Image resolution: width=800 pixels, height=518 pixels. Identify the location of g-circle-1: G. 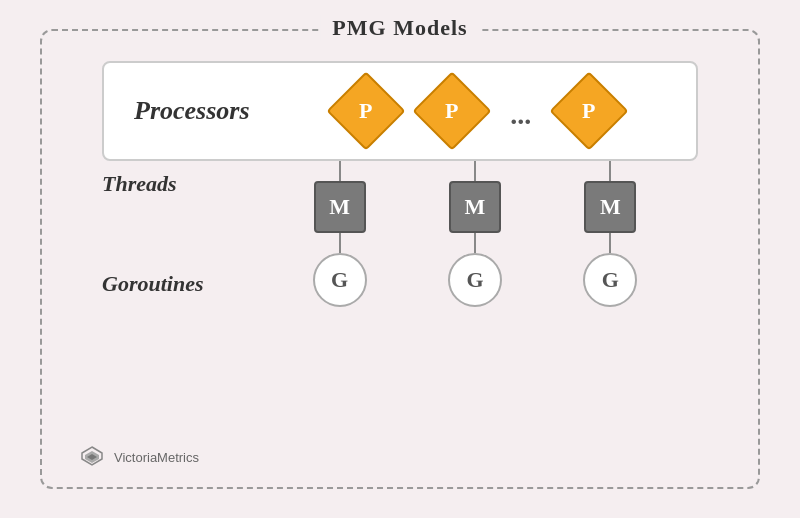
(340, 280).